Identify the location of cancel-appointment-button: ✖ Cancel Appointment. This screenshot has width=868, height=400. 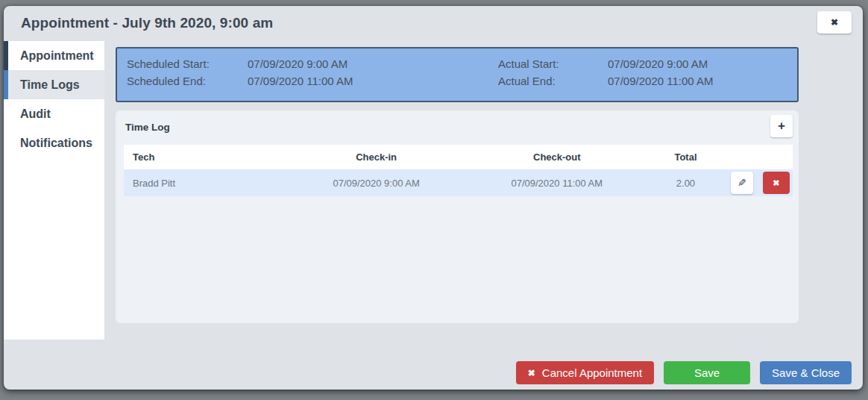
(585, 373).